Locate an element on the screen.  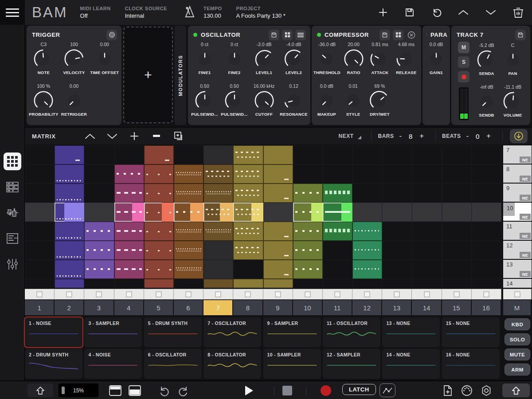
panel-up-button is located at coordinates (516, 390).